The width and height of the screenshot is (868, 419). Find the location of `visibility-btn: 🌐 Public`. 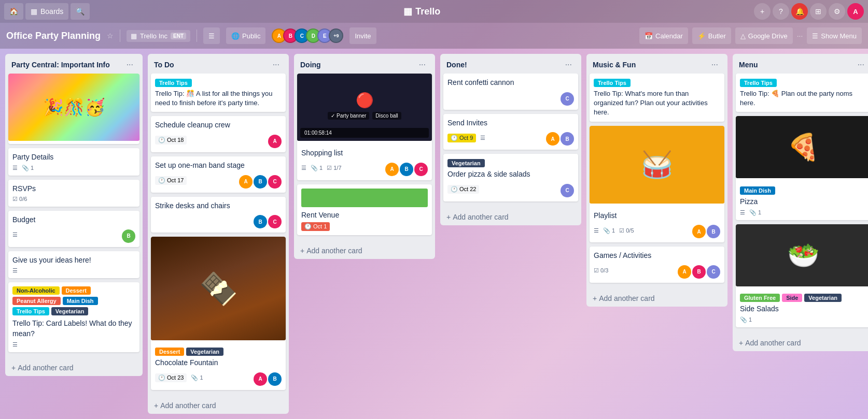

visibility-btn: 🌐 Public is located at coordinates (246, 36).